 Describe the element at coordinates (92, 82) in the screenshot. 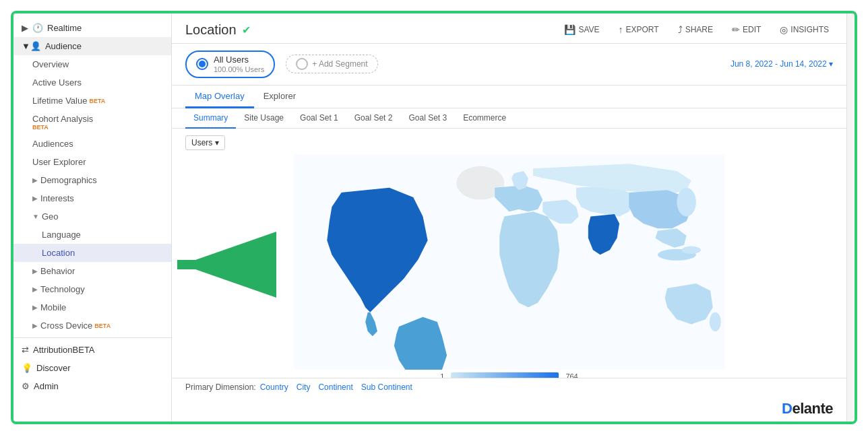

I see `sidebar-item-active-users: Active Users` at that location.